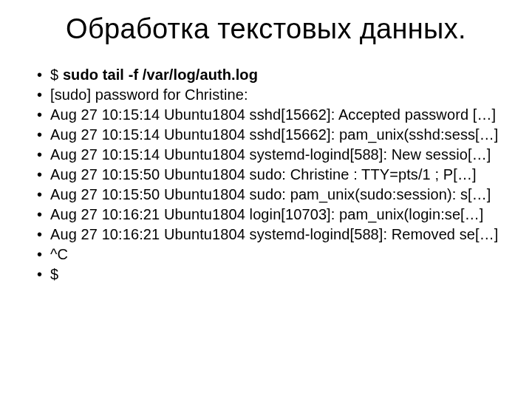  Describe the element at coordinates (269, 95) in the screenshot. I see `list-item: [sudo] password for Christine:` at that location.